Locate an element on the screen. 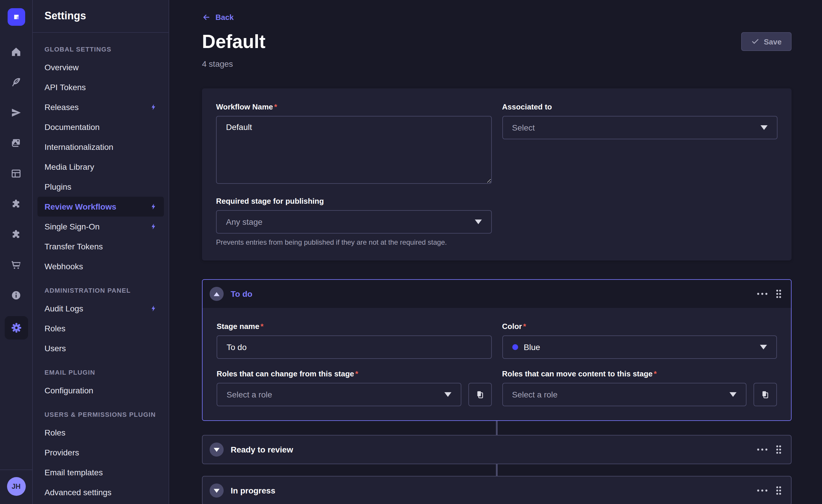 This screenshot has width=822, height=504. settings-rail-button is located at coordinates (16, 328).